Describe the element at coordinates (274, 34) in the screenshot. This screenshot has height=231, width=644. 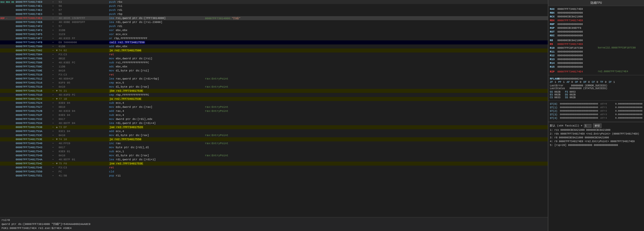
I see `disasm-row: 00007FF7348174F5•31C9xor ecx,ecx` at that location.